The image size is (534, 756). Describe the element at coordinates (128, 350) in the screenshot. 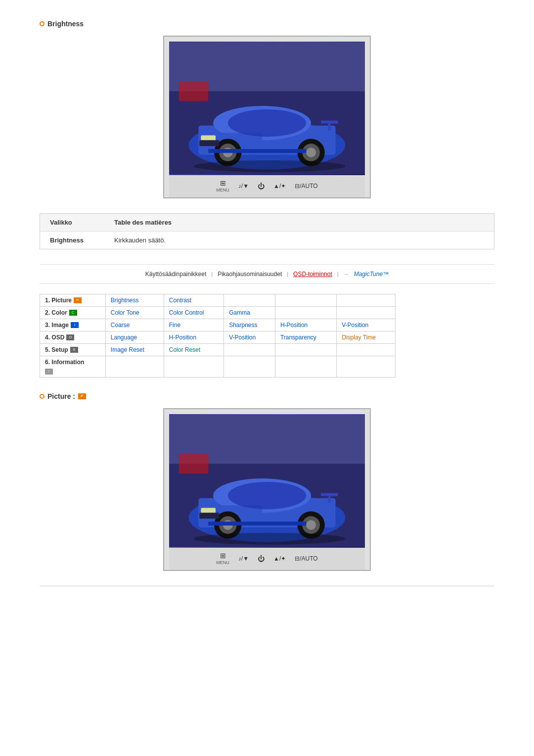

I see `image-reset-link: Image Reset` at that location.